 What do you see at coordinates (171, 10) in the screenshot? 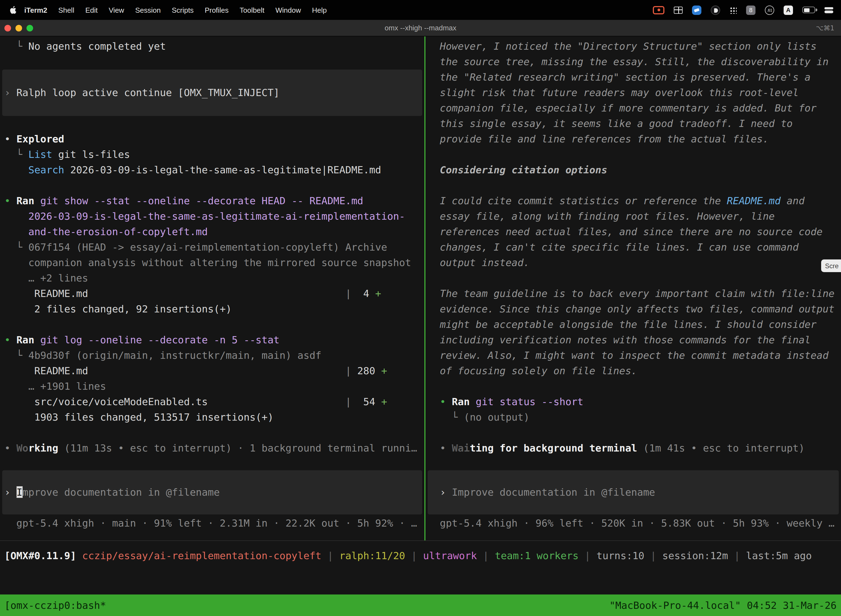
I see `menubar-menus: iTerm2ShellEditViewSessionScriptsProfile…` at bounding box center [171, 10].